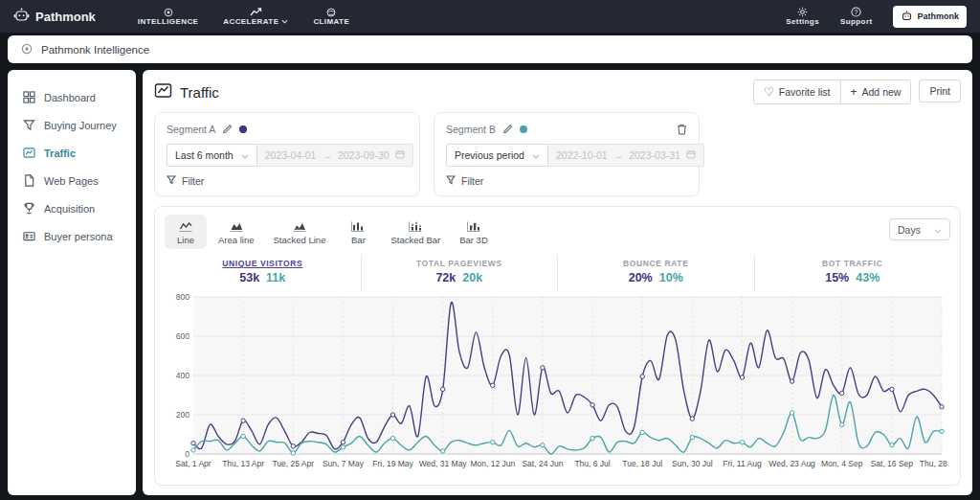 The height and width of the screenshot is (500, 980). What do you see at coordinates (802, 11) in the screenshot?
I see `gear-icon` at bounding box center [802, 11].